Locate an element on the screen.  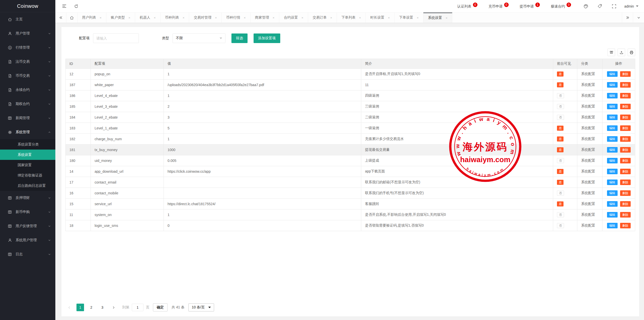
tab-7: 合约设置× is located at coordinates (294, 18).